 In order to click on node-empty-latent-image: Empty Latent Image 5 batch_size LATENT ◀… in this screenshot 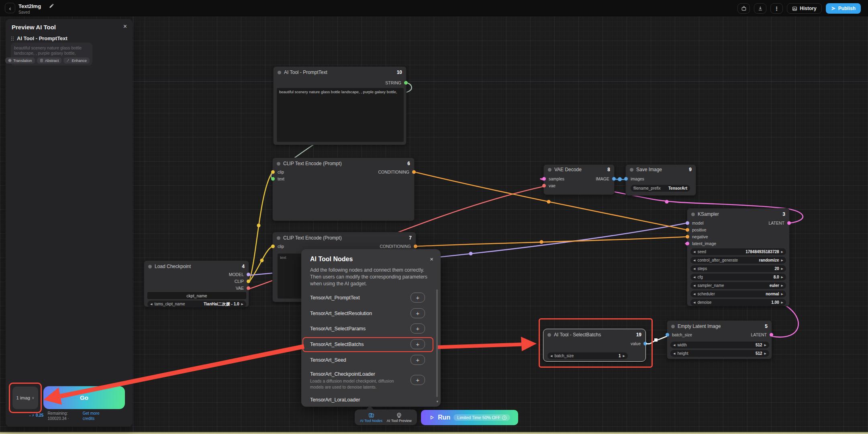, I will do `click(719, 340)`.